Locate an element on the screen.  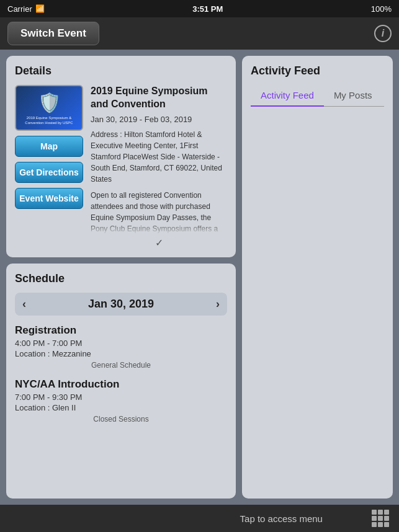
status-bar: Carrier 📶 3:51 PM 100% is located at coordinates (200, 9).